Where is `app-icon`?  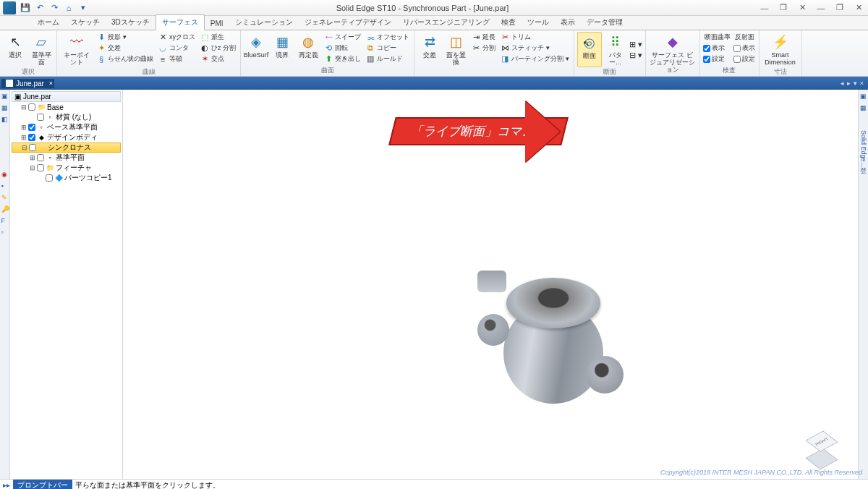 app-icon is located at coordinates (9, 8).